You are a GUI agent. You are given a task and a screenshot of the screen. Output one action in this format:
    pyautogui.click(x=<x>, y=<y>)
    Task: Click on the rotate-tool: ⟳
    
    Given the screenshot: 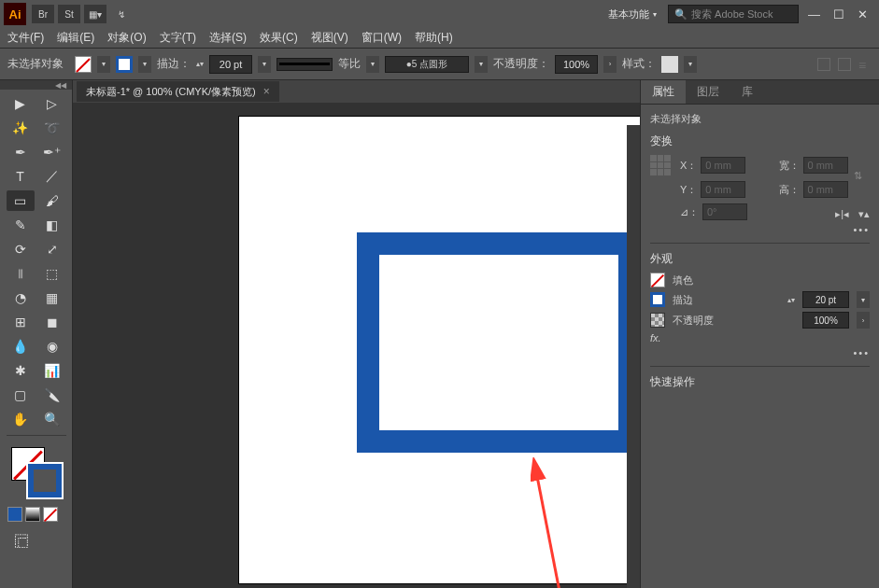 What is the action you would take?
    pyautogui.click(x=21, y=249)
    